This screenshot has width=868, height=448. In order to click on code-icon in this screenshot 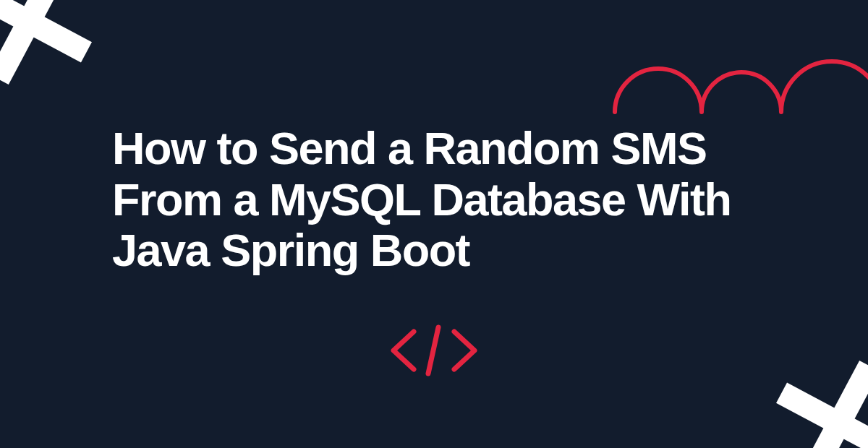, I will do `click(434, 352)`.